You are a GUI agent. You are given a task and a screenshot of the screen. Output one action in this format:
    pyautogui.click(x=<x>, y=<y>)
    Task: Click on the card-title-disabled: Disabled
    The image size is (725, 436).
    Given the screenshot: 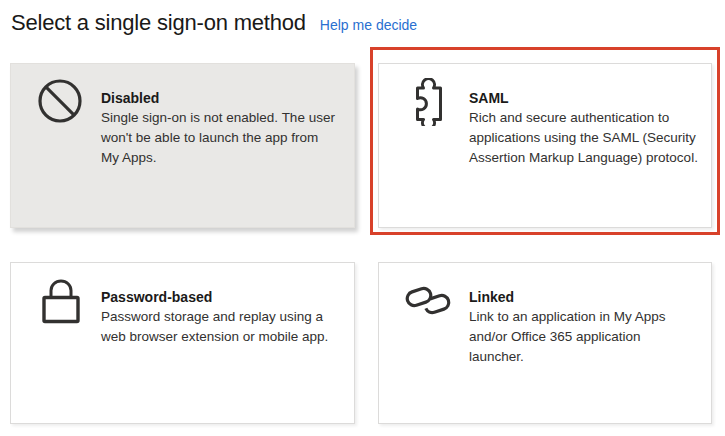 What is the action you would take?
    pyautogui.click(x=218, y=98)
    